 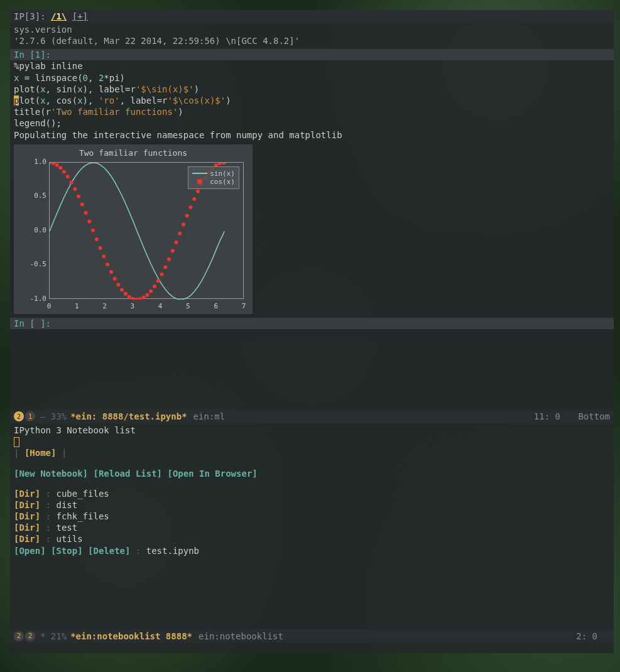 What do you see at coordinates (222, 182) in the screenshot?
I see `legend-label: cos(x)` at bounding box center [222, 182].